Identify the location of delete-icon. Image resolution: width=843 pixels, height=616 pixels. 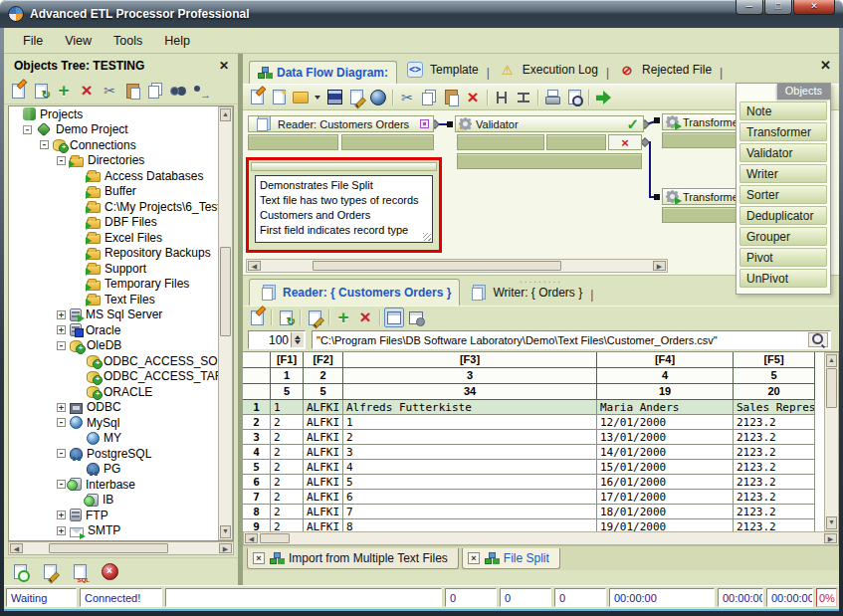
(87, 91).